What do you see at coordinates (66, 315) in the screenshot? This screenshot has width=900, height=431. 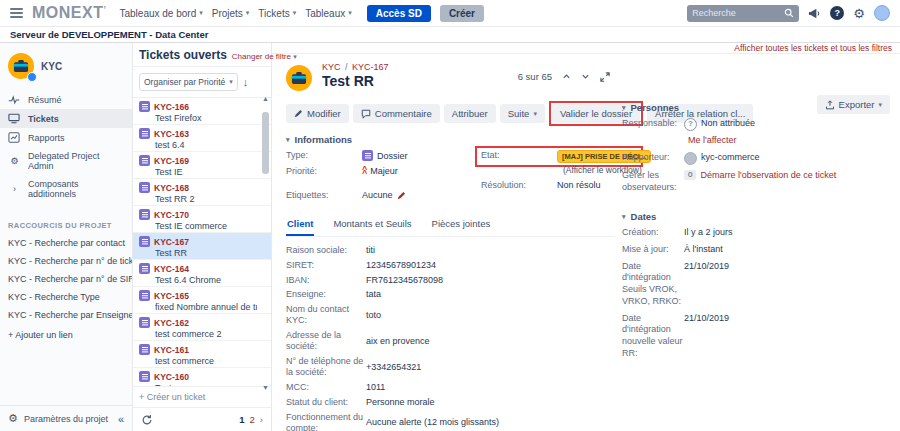 I see `shortcut-link: KYC - Recherche par Enseigne` at bounding box center [66, 315].